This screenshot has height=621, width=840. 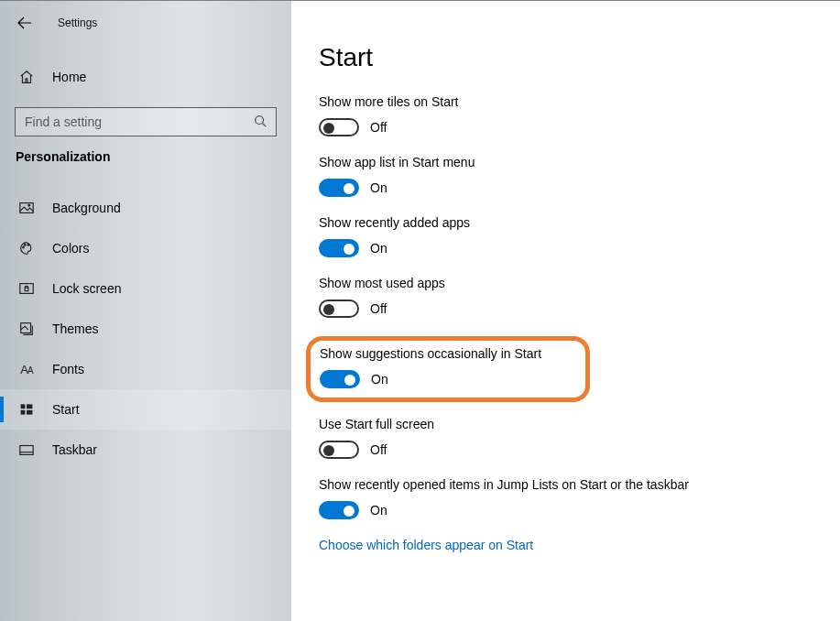 What do you see at coordinates (339, 248) in the screenshot?
I see `toggle-recently-added` at bounding box center [339, 248].